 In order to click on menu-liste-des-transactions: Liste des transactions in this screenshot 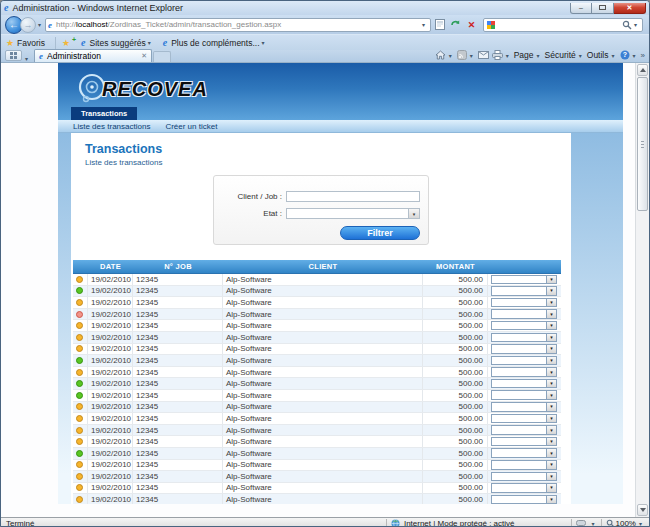, I will do `click(112, 126)`.